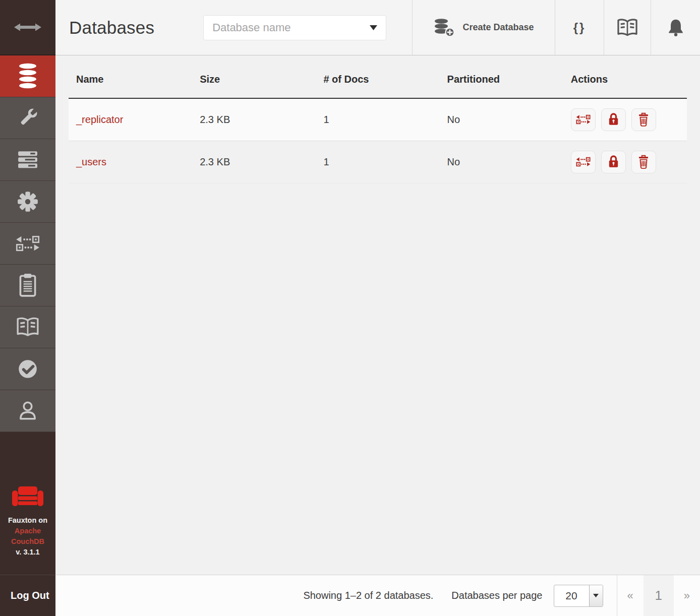 The height and width of the screenshot is (616, 700). Describe the element at coordinates (254, 77) in the screenshot. I see `column-header-size: Size` at that location.